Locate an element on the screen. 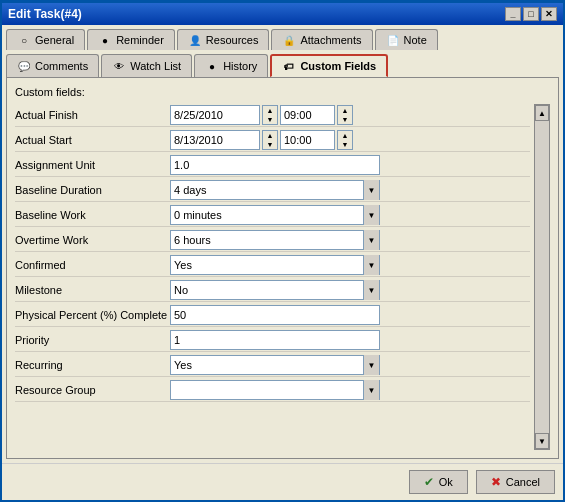 The height and width of the screenshot is (502, 565). scrollbar: ▲ ▼ is located at coordinates (542, 277).